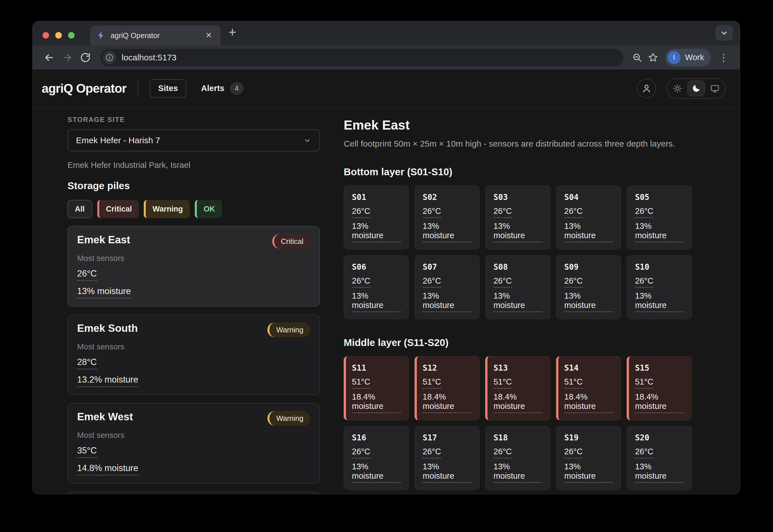 Image resolution: width=773 pixels, height=532 pixels. What do you see at coordinates (688, 57) in the screenshot?
I see `browser-profile-chip: I Work` at bounding box center [688, 57].